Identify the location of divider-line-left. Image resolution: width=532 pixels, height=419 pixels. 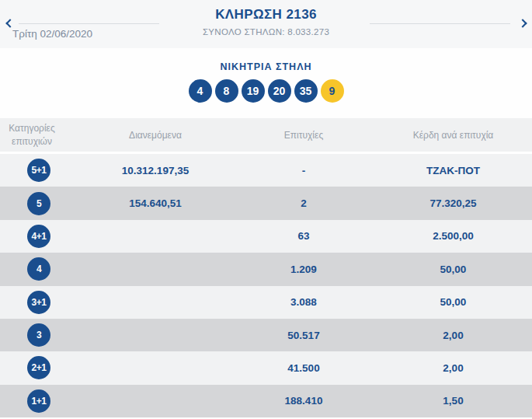
(89, 23).